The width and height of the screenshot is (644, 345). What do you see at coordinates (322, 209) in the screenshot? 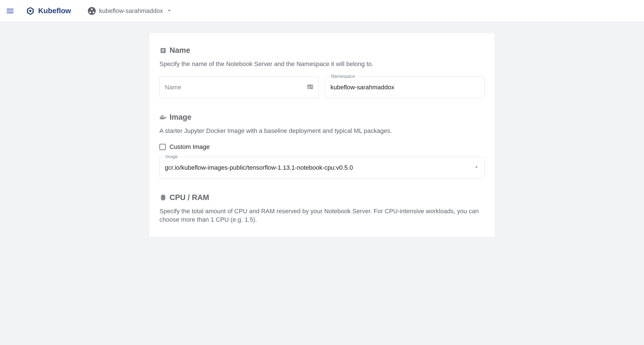
I see `cpu-section: CPU / RAM Specify the total amount of CP…` at bounding box center [322, 209].